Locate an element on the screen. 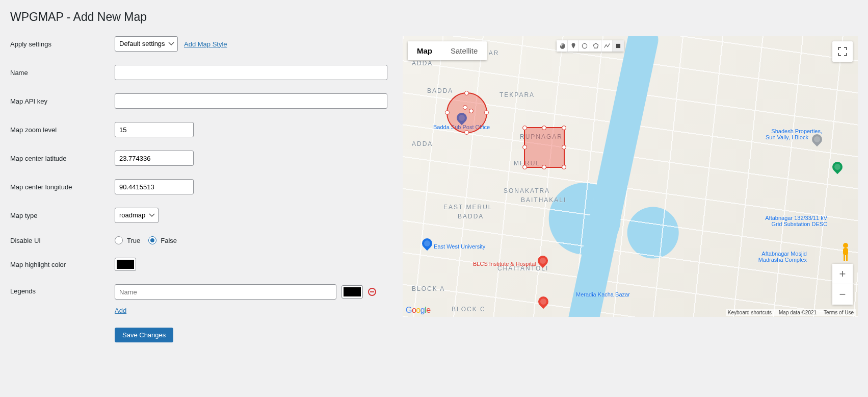 This screenshot has height=397, width=868. map-label: TEKPARA is located at coordinates (517, 95).